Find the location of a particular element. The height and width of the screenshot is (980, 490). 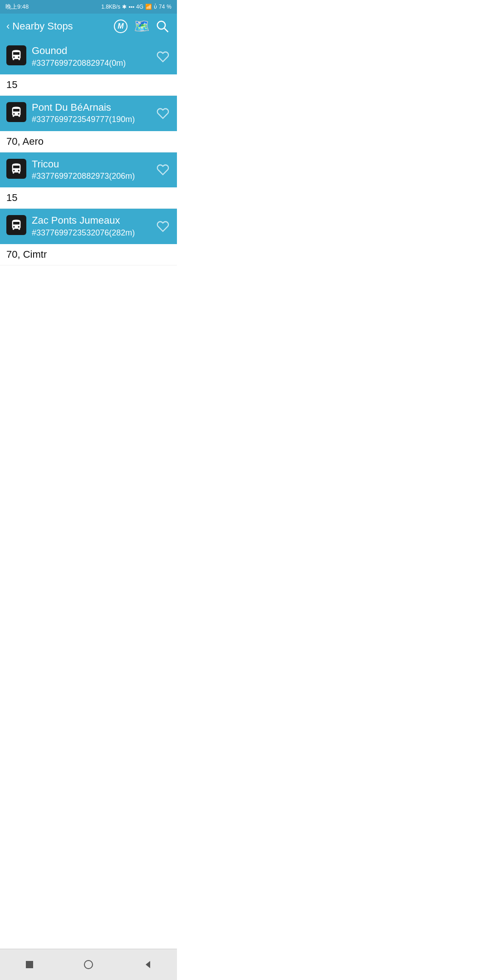

stop-id: #3377699720882974(0m) is located at coordinates (91, 64).